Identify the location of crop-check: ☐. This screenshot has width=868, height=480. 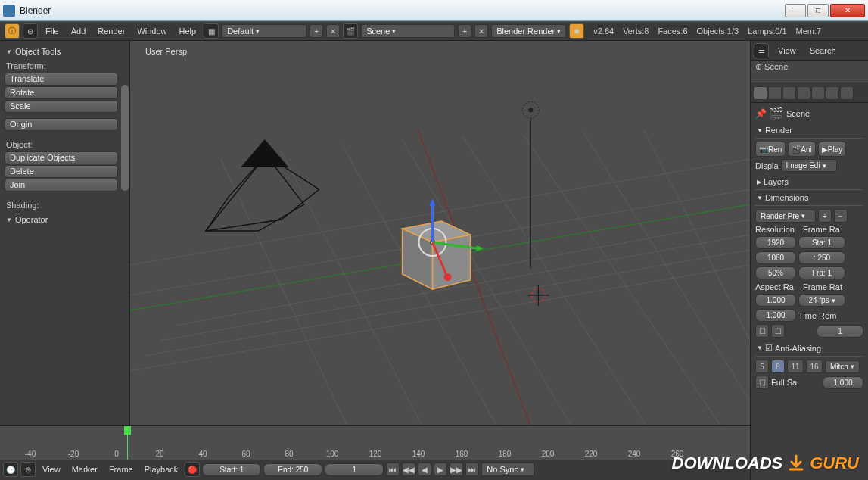
(778, 331).